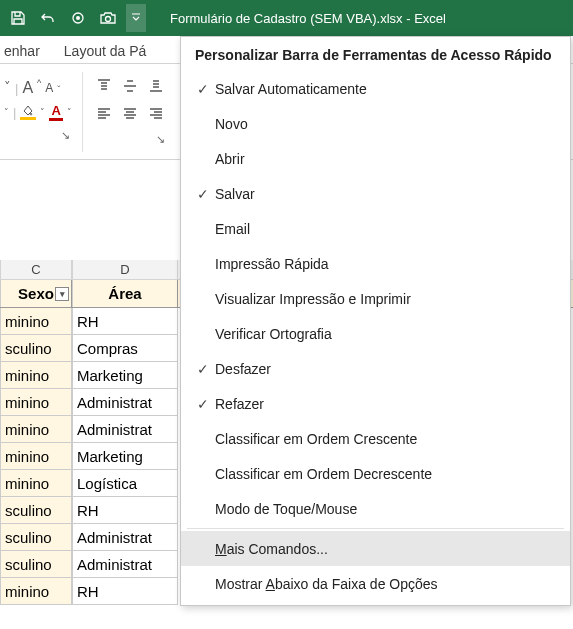 The width and height of the screenshot is (573, 629). I want to click on window-title: Formulário de Cadastro (SEM VBA).xlsx - …, so click(358, 18).